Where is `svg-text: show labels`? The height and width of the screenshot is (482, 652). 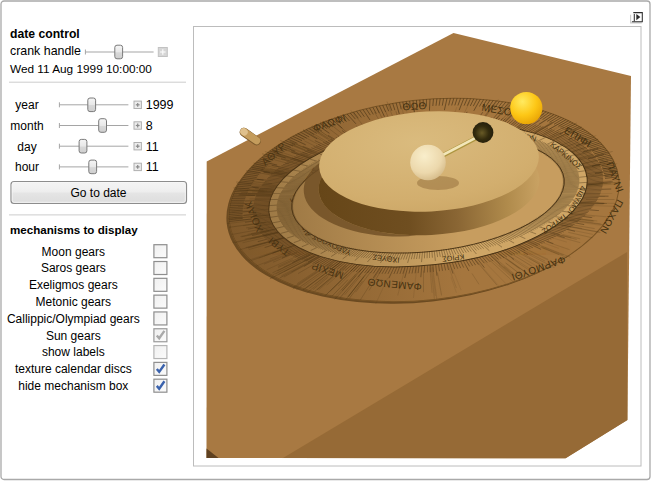 svg-text: show labels is located at coordinates (74, 352).